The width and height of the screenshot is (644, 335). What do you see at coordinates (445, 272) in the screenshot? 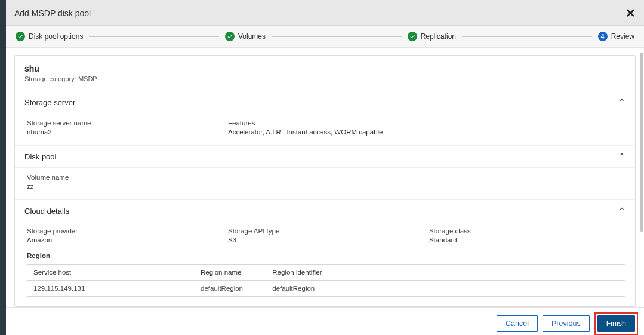
I see `col-region-id: Region identifier` at bounding box center [445, 272].